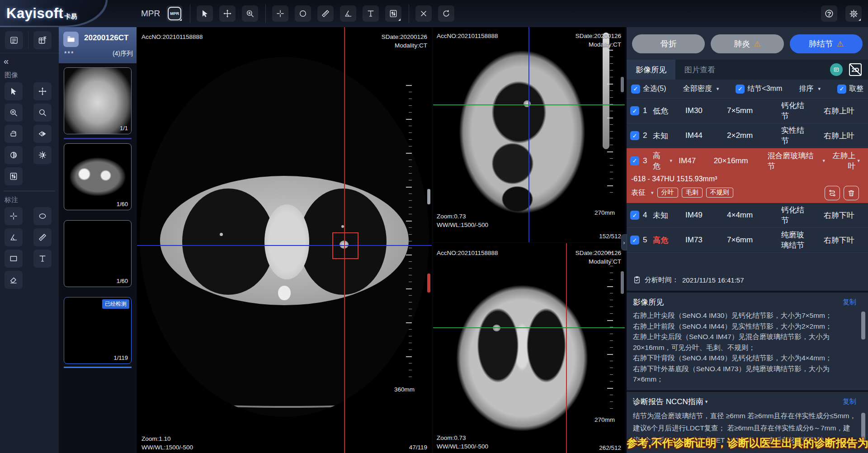  What do you see at coordinates (14, 280) in the screenshot?
I see `eraser-tool-button` at bounding box center [14, 280].